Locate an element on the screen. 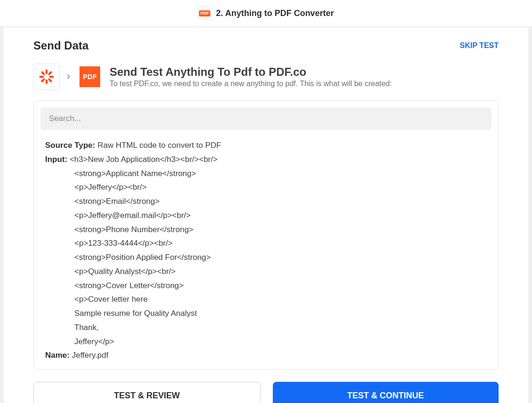 The image size is (532, 403). chevron-right-icon is located at coordinates (68, 77).